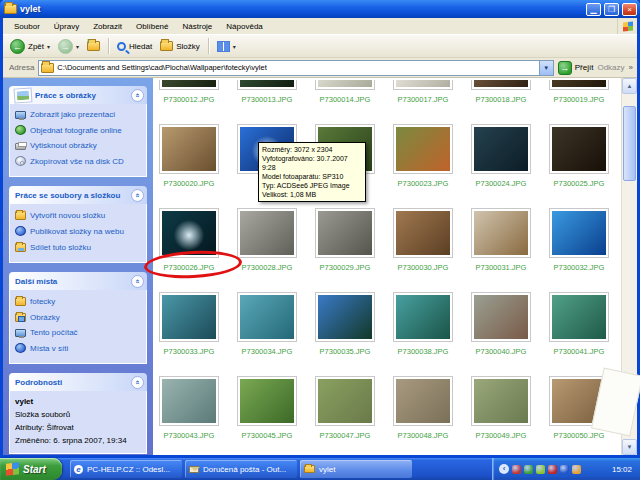 Image resolution: width=640 pixels, height=480 pixels. Describe the element at coordinates (423, 100) in the screenshot. I see `file-name: P7300017.JPG` at that location.